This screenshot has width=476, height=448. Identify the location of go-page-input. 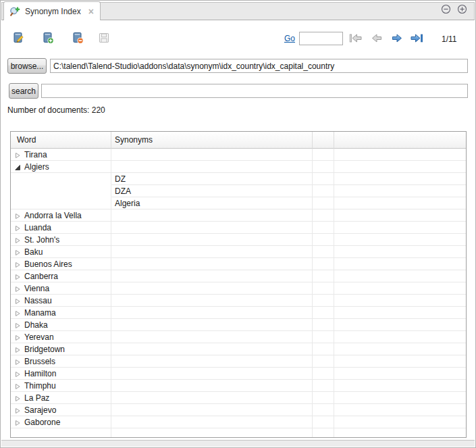
(321, 39).